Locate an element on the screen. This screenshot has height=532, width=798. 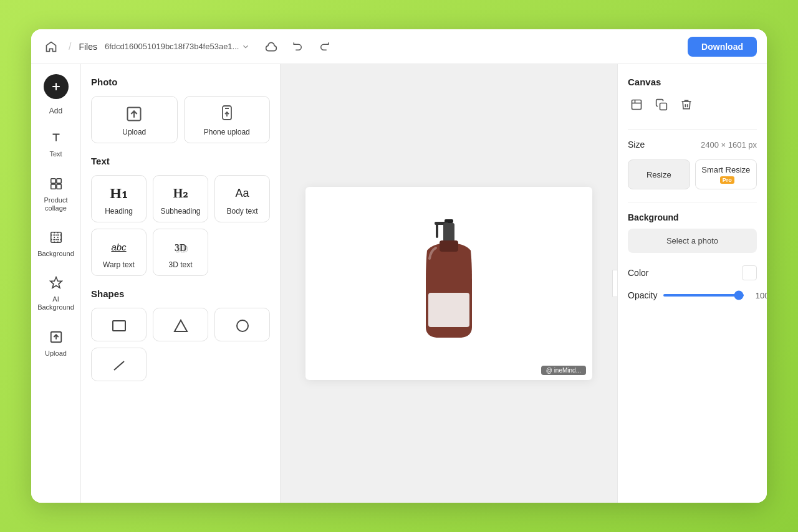
sidebar-item-upload: Upload is located at coordinates (56, 343).